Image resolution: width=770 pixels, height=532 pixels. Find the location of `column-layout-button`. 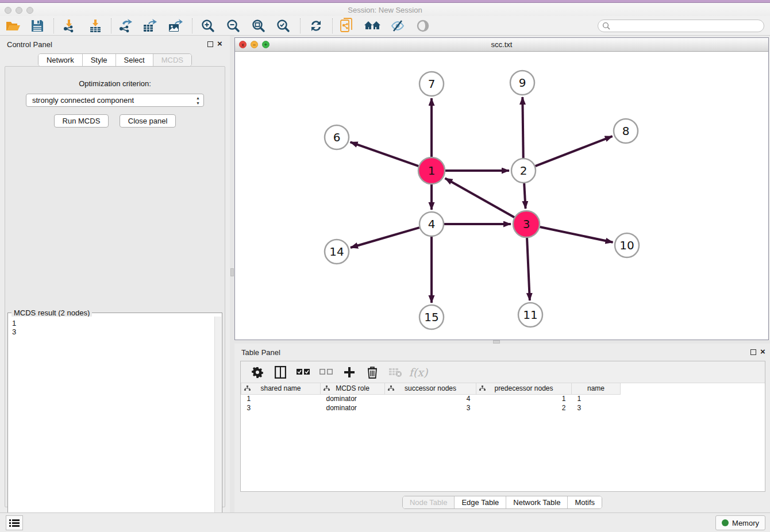

column-layout-button is located at coordinates (280, 372).